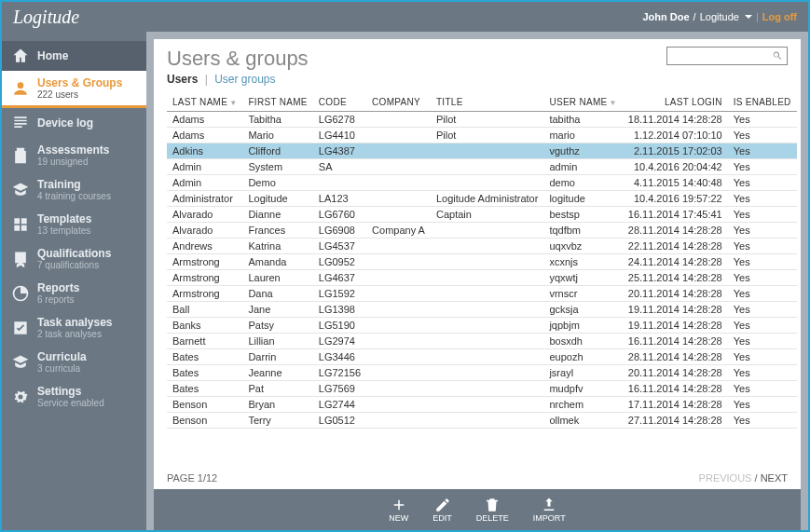 The image size is (810, 532). I want to click on table-row: ArmstrongDanaLG1592vrnscr20.11.2014 14:2…, so click(482, 294).